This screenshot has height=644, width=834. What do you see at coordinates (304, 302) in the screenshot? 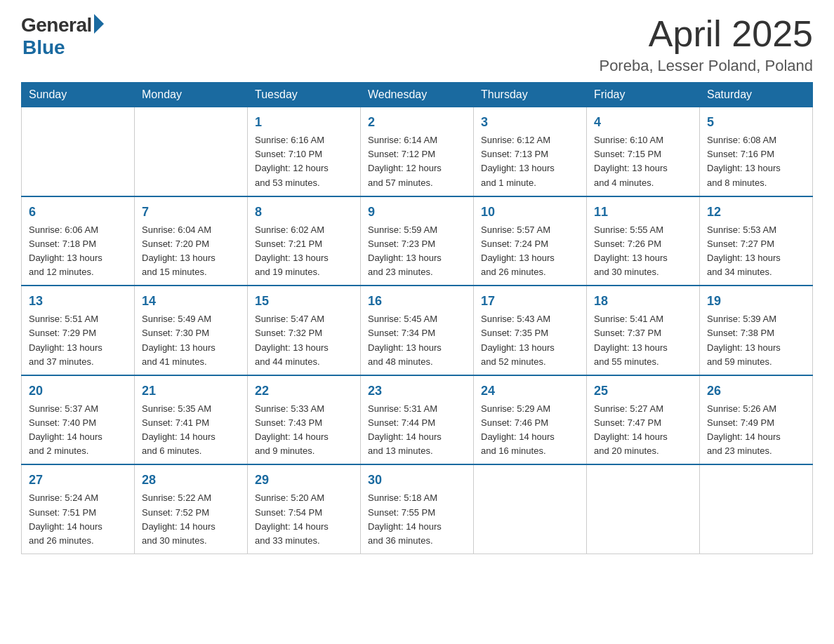
I see `day-number: 15` at bounding box center [304, 302].